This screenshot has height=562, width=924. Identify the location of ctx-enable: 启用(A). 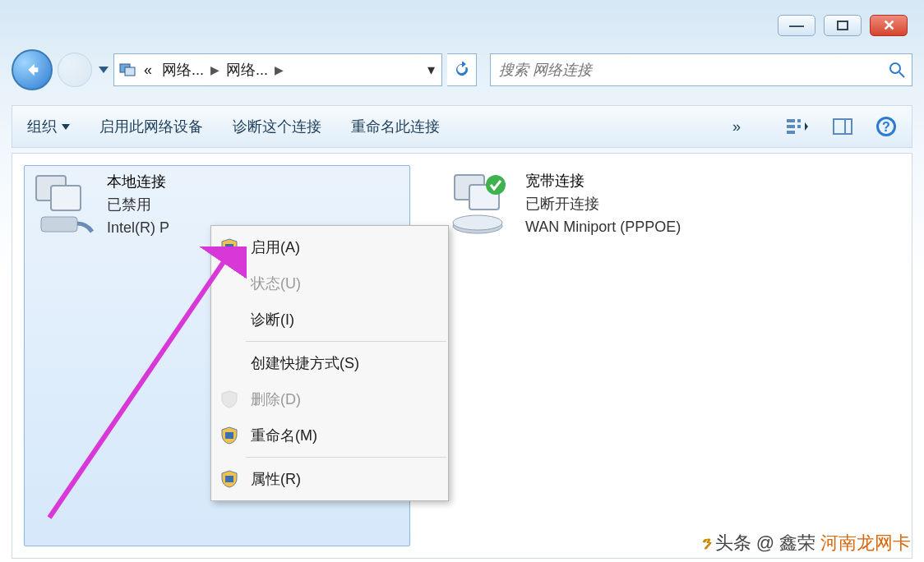
(330, 247).